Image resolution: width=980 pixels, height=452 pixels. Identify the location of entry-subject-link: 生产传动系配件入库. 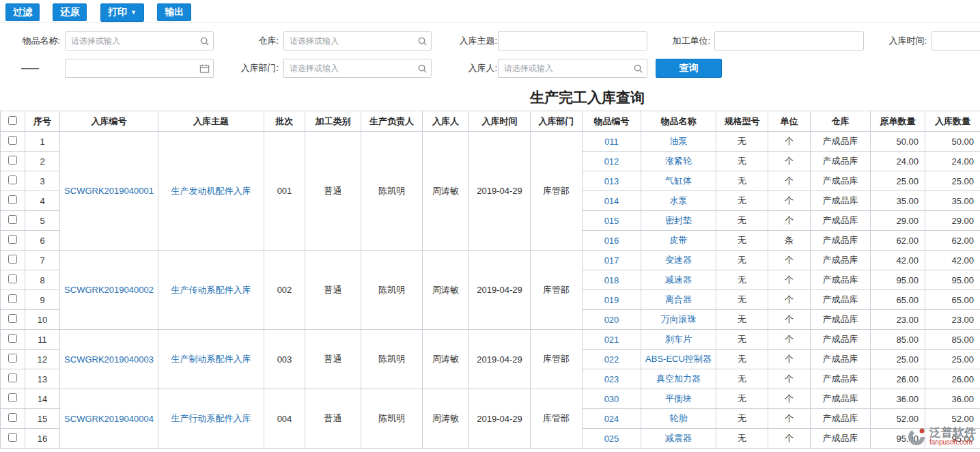
(212, 289).